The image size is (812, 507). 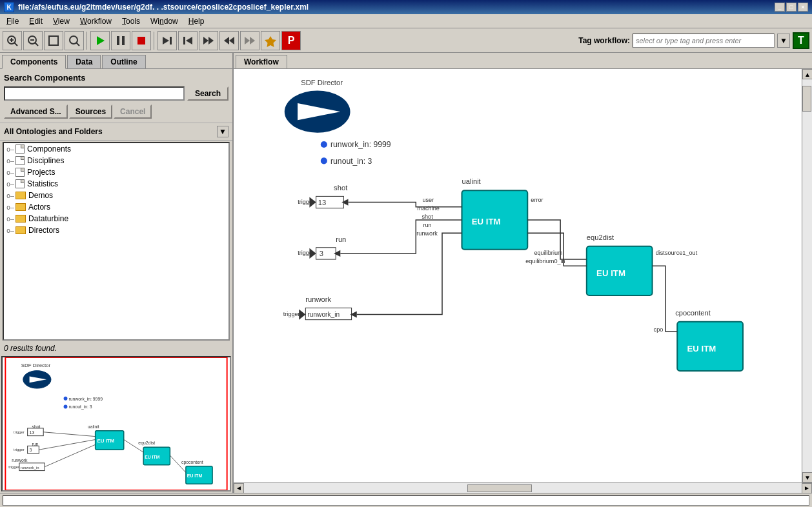 What do you see at coordinates (807, 477) in the screenshot?
I see `scroll-down-button: ▼` at bounding box center [807, 477].